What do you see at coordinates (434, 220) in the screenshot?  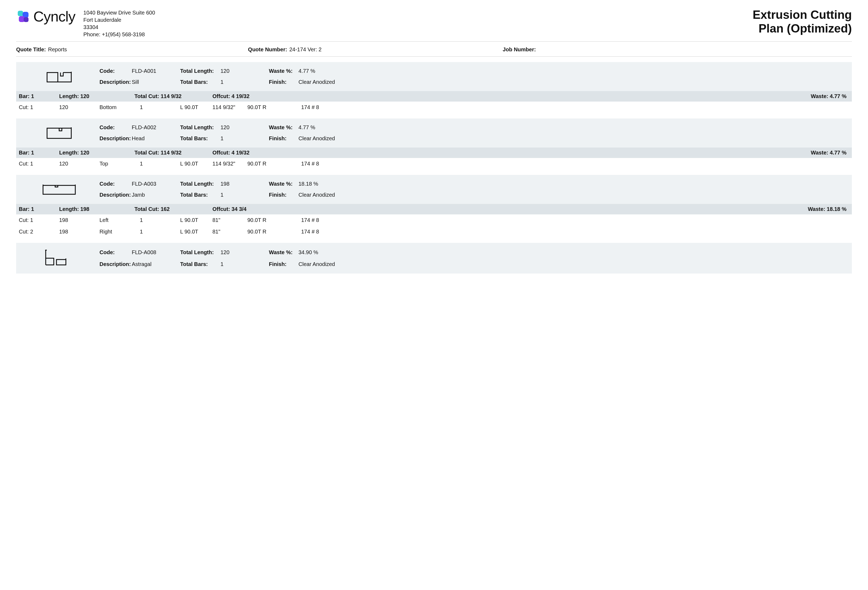 I see `cut-row: Cut: 1198Left1L 90.0T81"90.0T R174 # 8` at bounding box center [434, 220].